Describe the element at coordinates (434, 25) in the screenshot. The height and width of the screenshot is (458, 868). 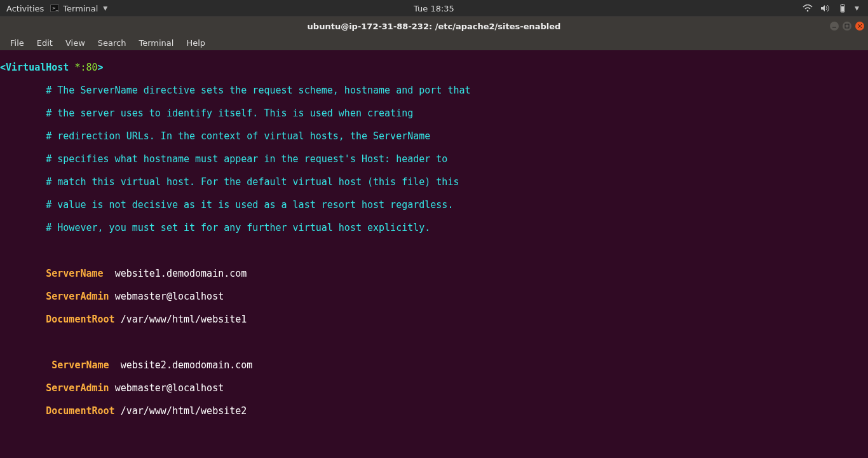
I see `window-titlebar: ubuntu@ip-172-31-88-232: /etc/apache2/si…` at that location.